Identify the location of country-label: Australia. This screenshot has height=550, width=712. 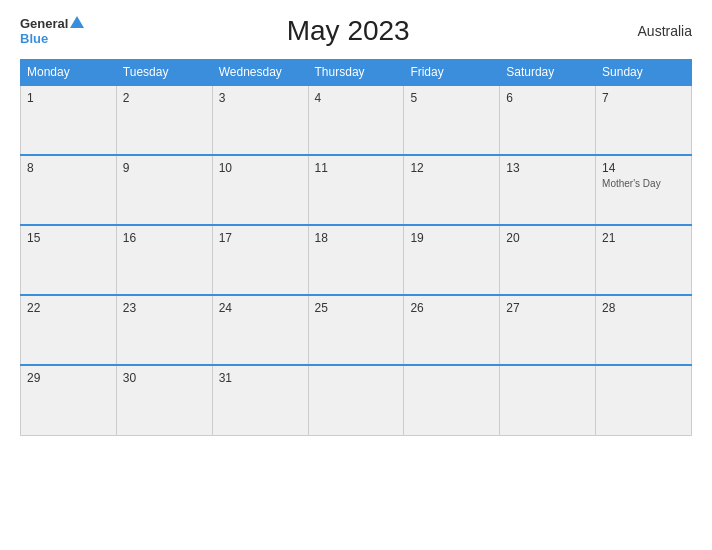
(652, 31).